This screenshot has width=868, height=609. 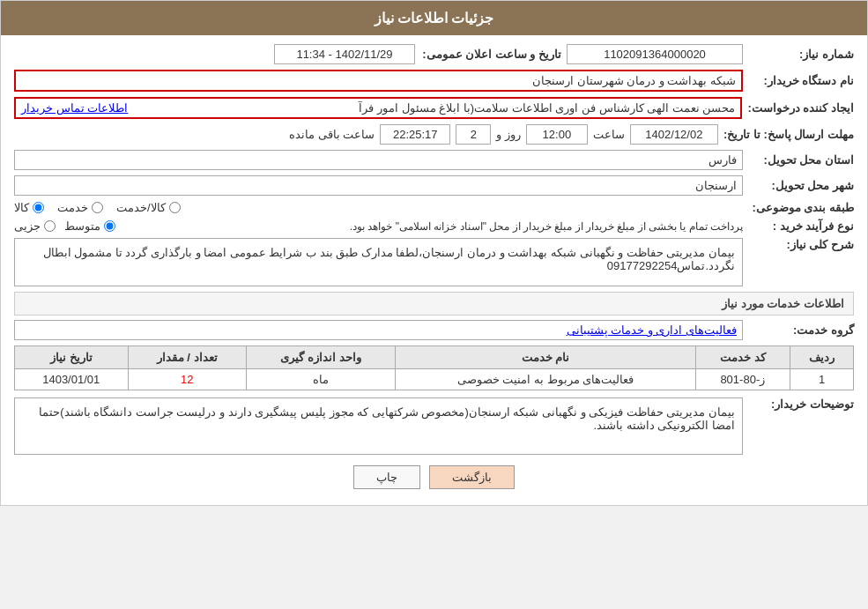 I want to click on radio-khedmat-label: خدمت, so click(x=72, y=208).